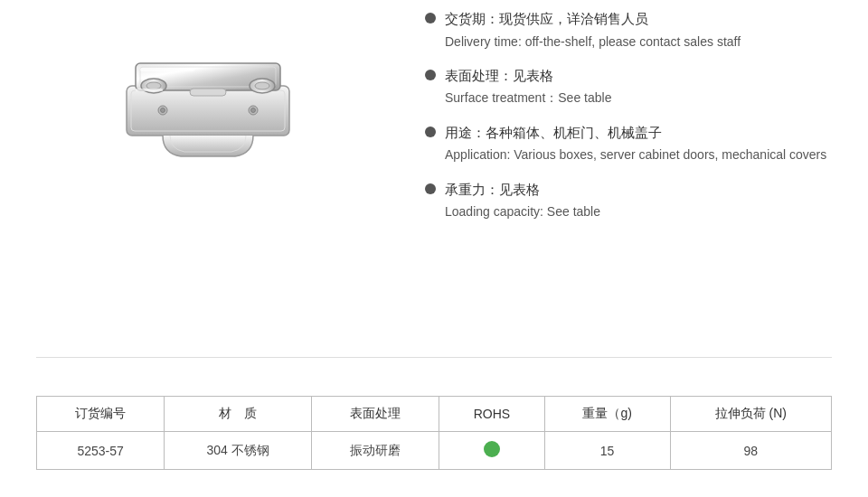 Image resolution: width=868 pixels, height=497 pixels. I want to click on spec-application-content: 用途：各种箱体、机柜门、机械盖子 Application: Various bo…, so click(636, 145).